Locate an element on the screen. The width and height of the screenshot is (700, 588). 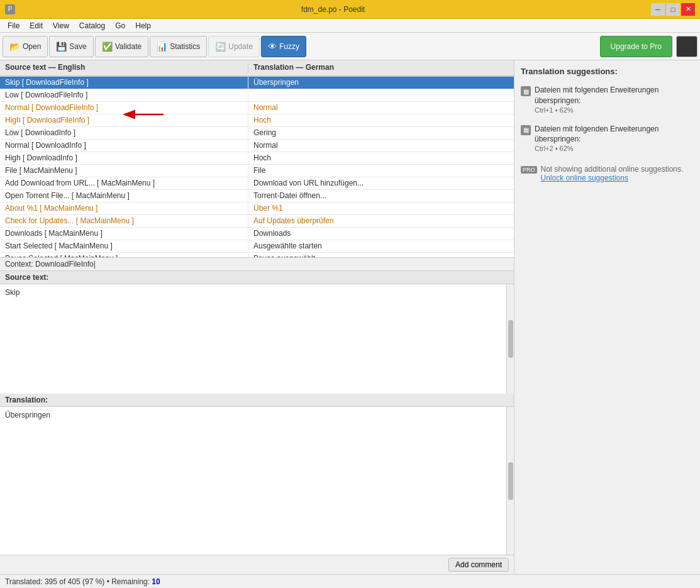
menu-file: File is located at coordinates (14, 26).